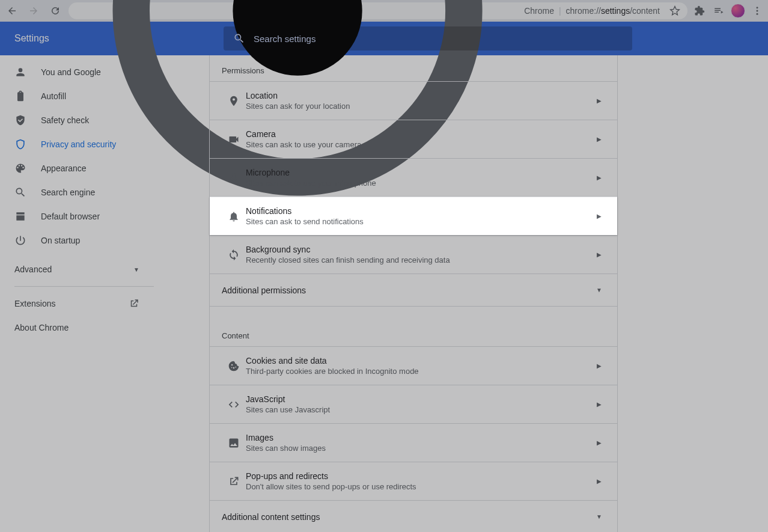 The image size is (768, 532). Describe the element at coordinates (384, 11) in the screenshot. I see `browser-toolbar: Chrome | chrome://settings/content` at that location.